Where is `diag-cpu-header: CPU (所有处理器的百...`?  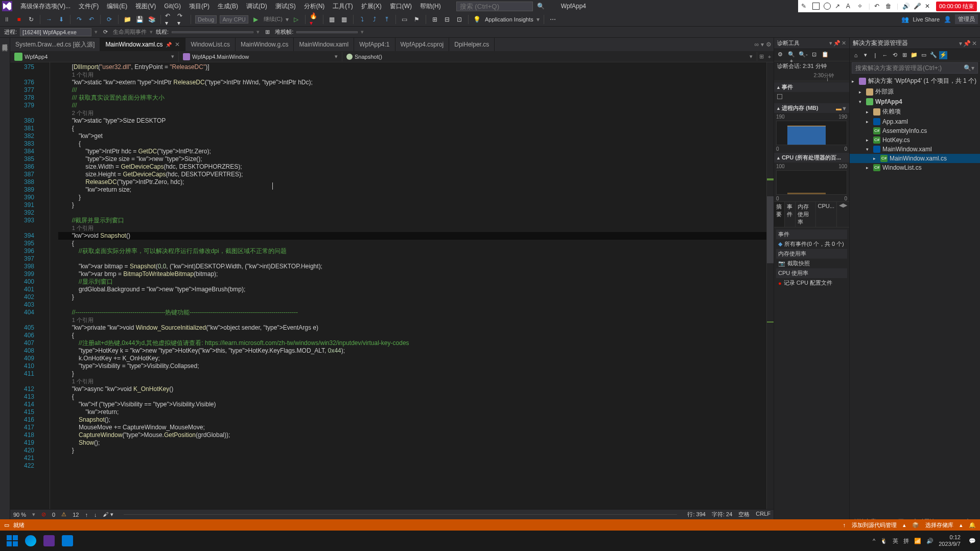
diag-cpu-header: CPU (所有处理器的百... is located at coordinates (811, 157).